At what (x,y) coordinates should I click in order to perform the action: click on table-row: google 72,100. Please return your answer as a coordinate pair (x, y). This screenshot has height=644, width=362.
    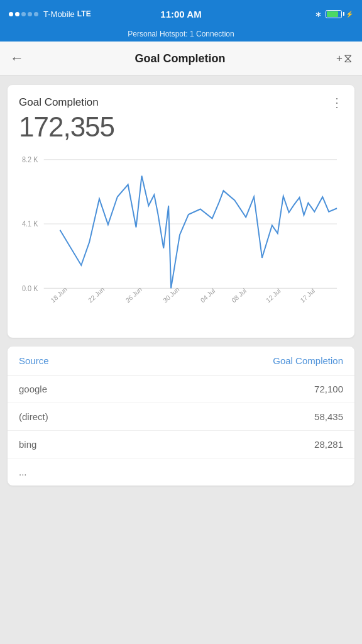
    Looking at the image, I should click on (181, 389).